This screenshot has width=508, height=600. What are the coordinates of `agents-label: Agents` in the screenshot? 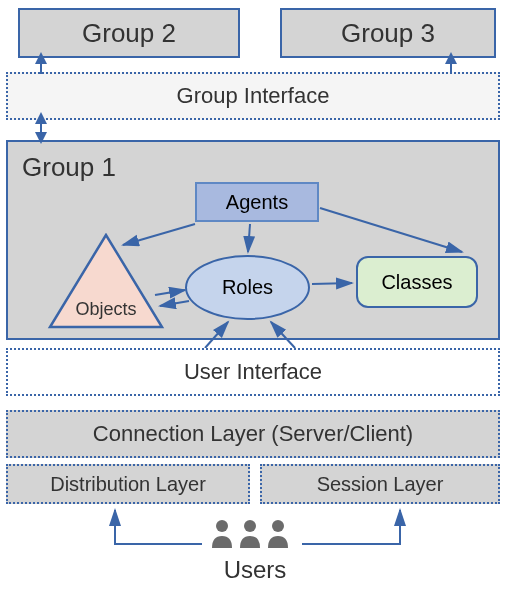 It's located at (257, 202).